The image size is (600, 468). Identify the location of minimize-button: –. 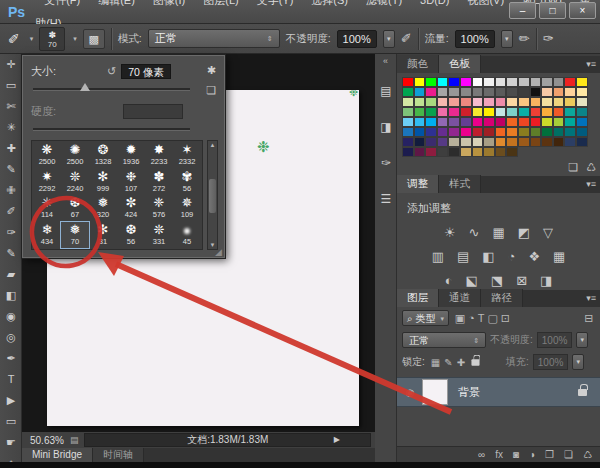
(522, 10).